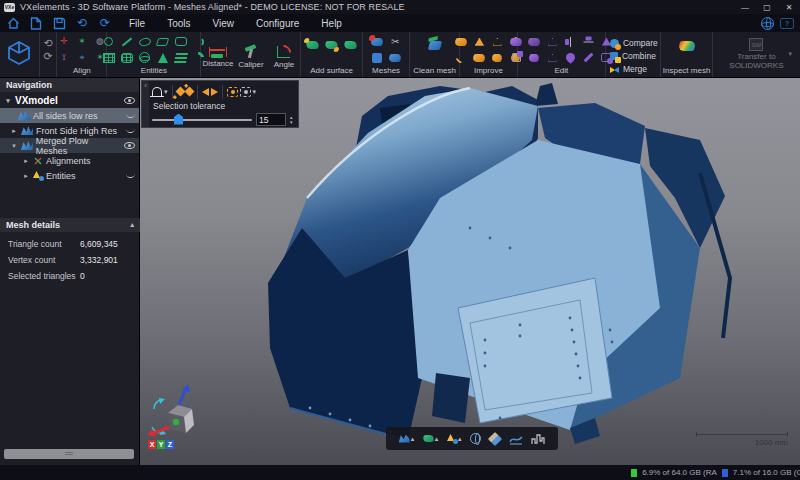 The width and height of the screenshot is (800, 480). I want to click on improve-spike-icon, so click(479, 42).